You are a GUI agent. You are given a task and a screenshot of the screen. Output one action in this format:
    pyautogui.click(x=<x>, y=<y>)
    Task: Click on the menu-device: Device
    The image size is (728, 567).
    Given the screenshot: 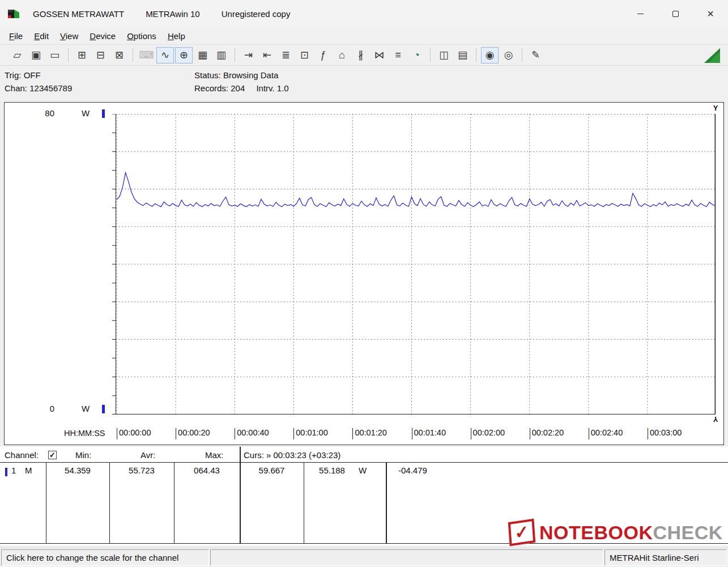 What is the action you would take?
    pyautogui.click(x=103, y=36)
    